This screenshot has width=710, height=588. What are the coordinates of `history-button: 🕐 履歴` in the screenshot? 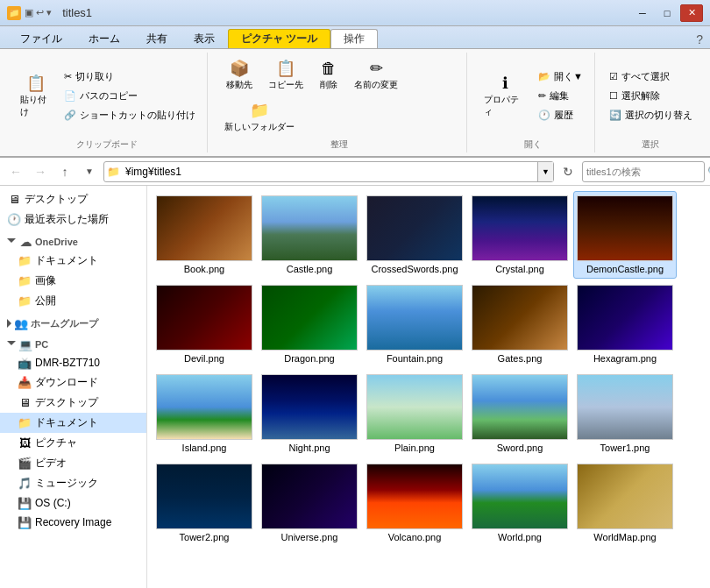 It's located at (561, 116).